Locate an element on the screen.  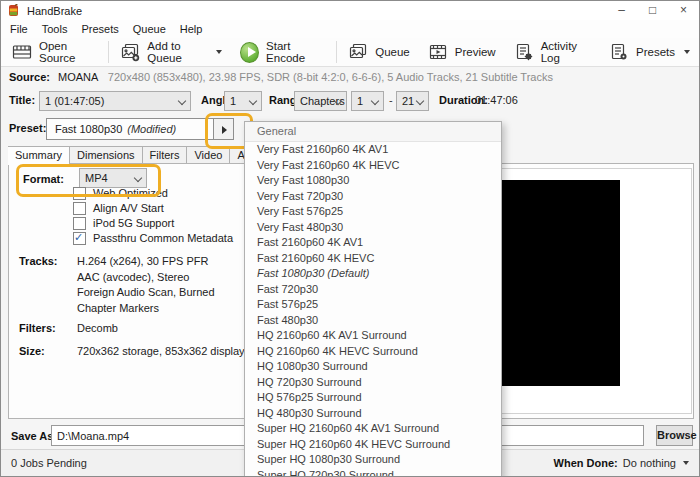
preset-item: Very Fast 480p30 is located at coordinates (373, 228).